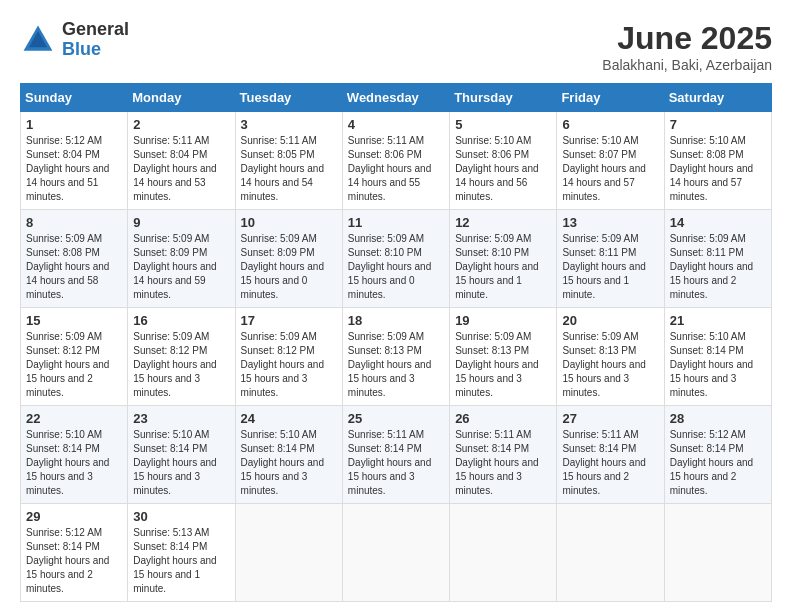 Image resolution: width=792 pixels, height=612 pixels. Describe the element at coordinates (718, 98) in the screenshot. I see `weekday-header-saturday: Saturday` at that location.